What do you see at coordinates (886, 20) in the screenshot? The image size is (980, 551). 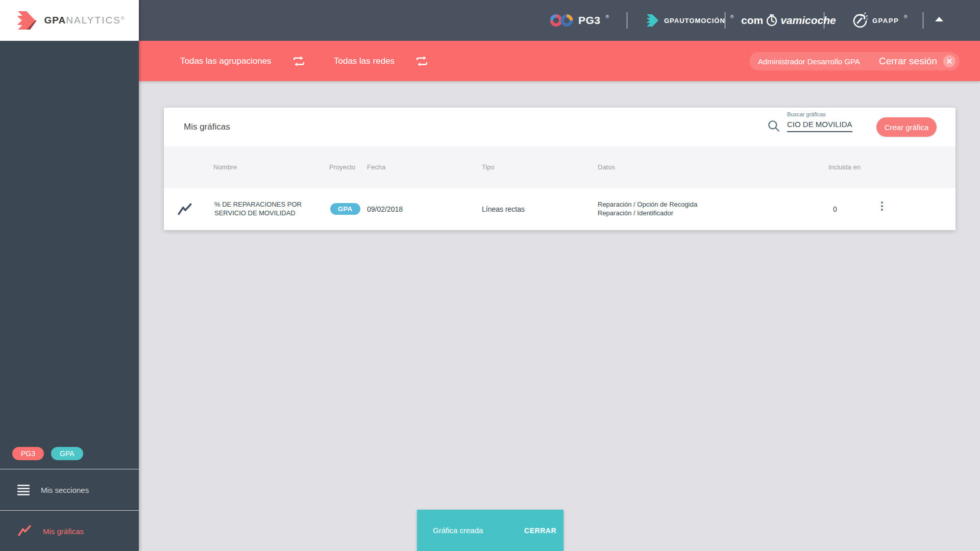 I see `gpapp-label: GPAPP` at bounding box center [886, 20].